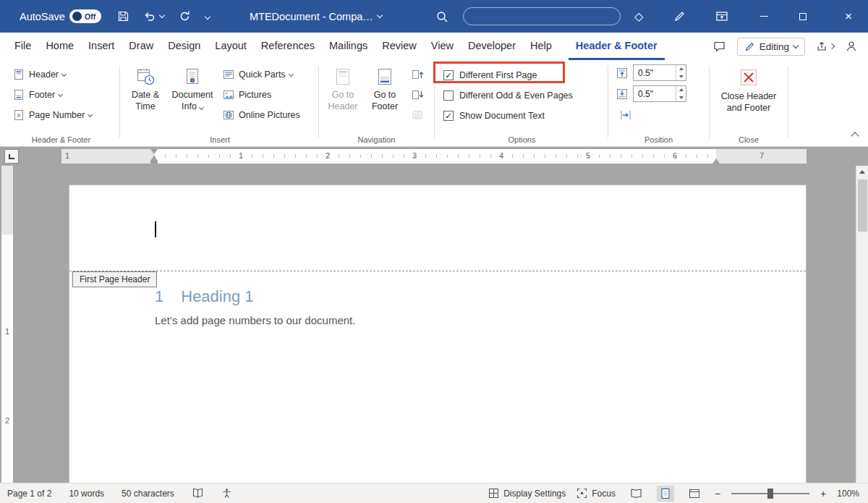  What do you see at coordinates (771, 46) in the screenshot?
I see `editing-mode-button: Editing` at bounding box center [771, 46].